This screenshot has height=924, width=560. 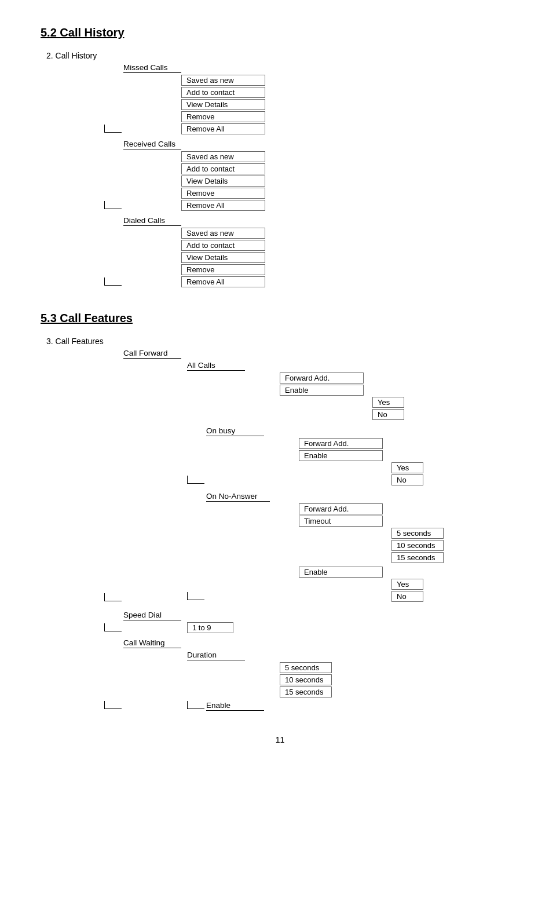 What do you see at coordinates (341, 455) in the screenshot?
I see `on-busy-enable: Enable` at bounding box center [341, 455].